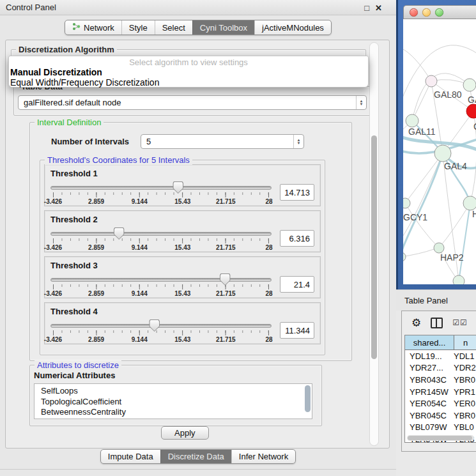 The height and width of the screenshot is (476, 476). What do you see at coordinates (441, 368) in the screenshot?
I see `table-row: YDR27...YDR2` at bounding box center [441, 368].